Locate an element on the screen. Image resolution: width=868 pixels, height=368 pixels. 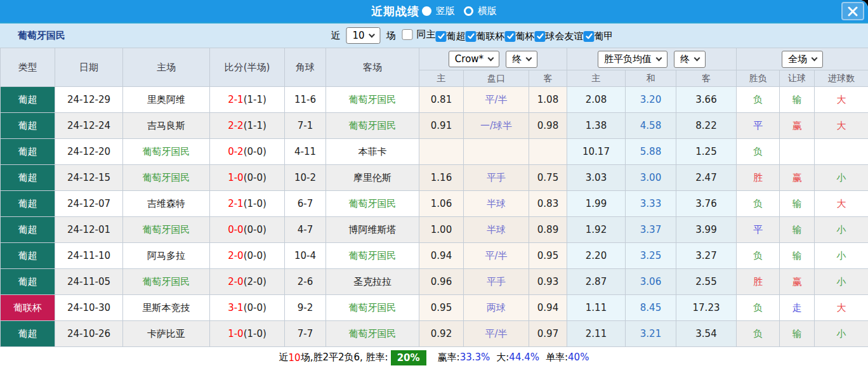
odds-away-cell: 0.94 is located at coordinates (548, 308).